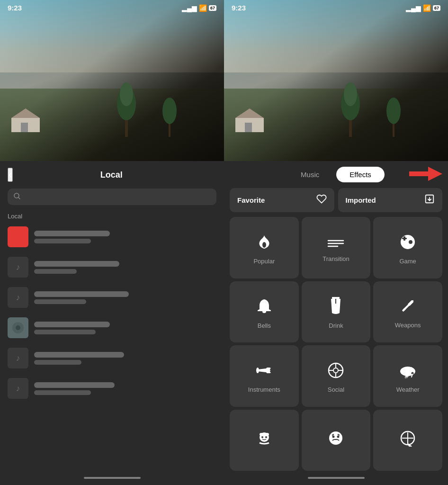  What do you see at coordinates (336, 376) in the screenshot?
I see `effect-social: Social` at bounding box center [336, 376].